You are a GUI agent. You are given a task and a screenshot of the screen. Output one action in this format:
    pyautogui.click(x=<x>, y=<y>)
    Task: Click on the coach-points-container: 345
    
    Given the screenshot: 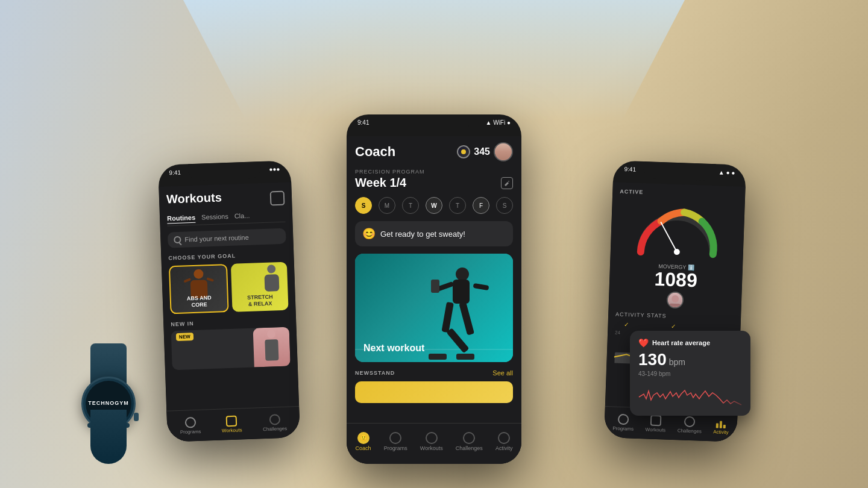 What is the action you would take?
    pyautogui.click(x=485, y=152)
    